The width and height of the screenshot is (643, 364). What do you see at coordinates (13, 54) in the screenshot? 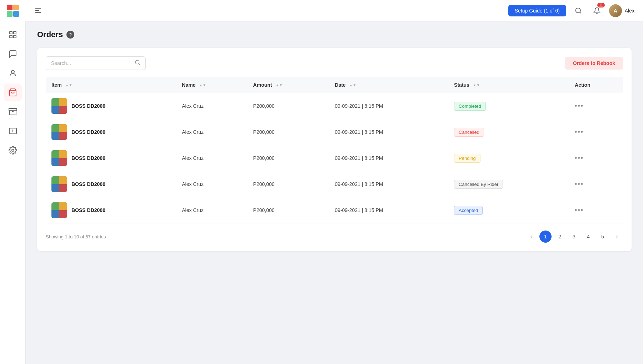
I see `sidebar-item-inbox` at bounding box center [13, 54].